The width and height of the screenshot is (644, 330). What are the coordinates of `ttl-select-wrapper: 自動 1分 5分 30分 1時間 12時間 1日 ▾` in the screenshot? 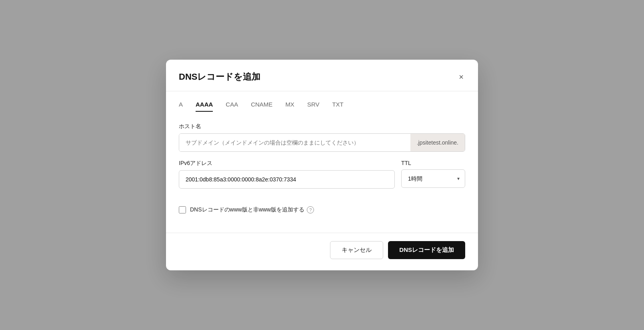 It's located at (433, 179).